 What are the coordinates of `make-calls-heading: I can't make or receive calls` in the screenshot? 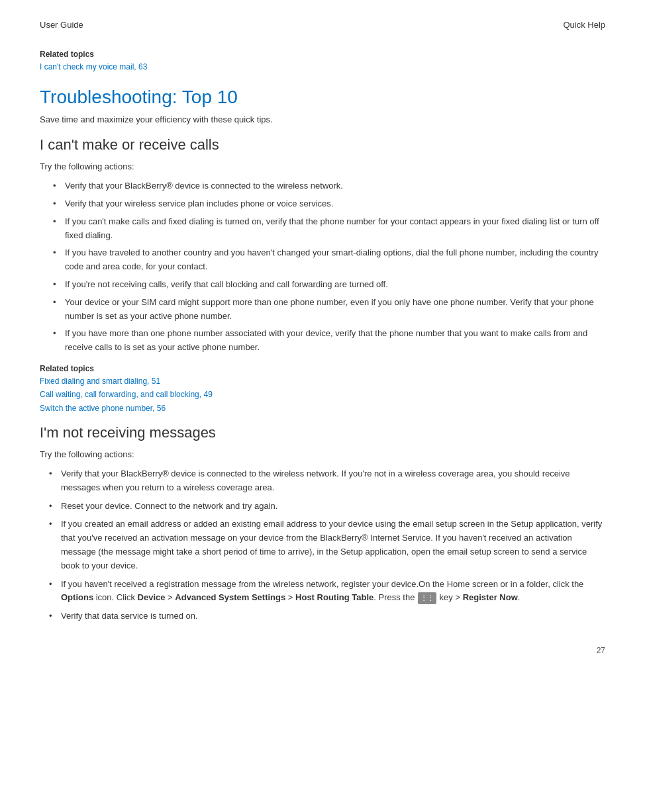 It's located at (322, 145).